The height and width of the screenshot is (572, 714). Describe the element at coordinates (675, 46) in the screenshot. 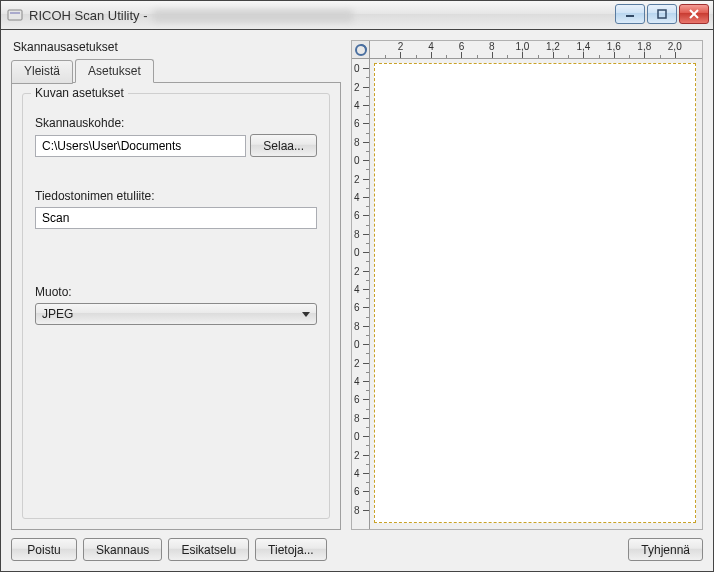

I see `ruler-tick-label: 2,0` at that location.